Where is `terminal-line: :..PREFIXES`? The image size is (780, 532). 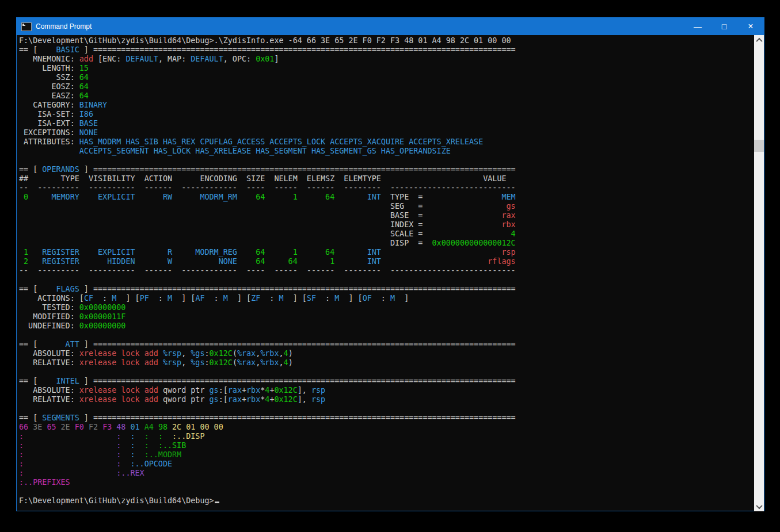 terminal-line: :..PREFIXES is located at coordinates (387, 483).